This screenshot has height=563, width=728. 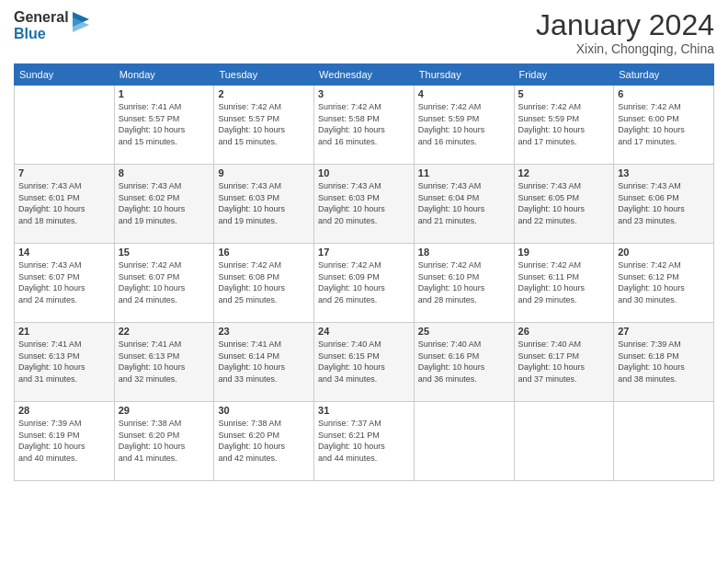 What do you see at coordinates (463, 125) in the screenshot?
I see `day-cell: 4Sunrise: 7:42 AMSunset: 5:59 PMDaylight…` at bounding box center [463, 125].